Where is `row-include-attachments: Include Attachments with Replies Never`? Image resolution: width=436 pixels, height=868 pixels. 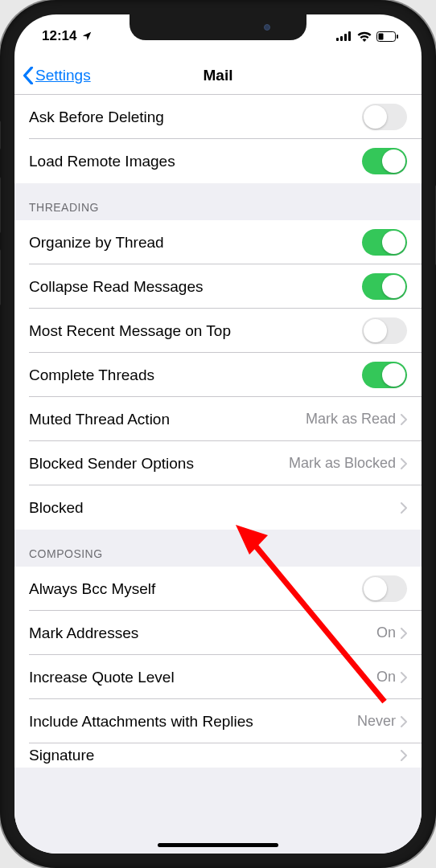
row-include-attachments: Include Attachments with Replies Never is located at coordinates (218, 722).